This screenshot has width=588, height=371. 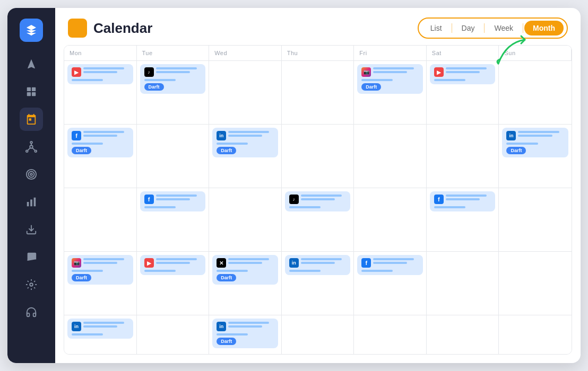 I want to click on view-btn-list: List, so click(x=436, y=28).